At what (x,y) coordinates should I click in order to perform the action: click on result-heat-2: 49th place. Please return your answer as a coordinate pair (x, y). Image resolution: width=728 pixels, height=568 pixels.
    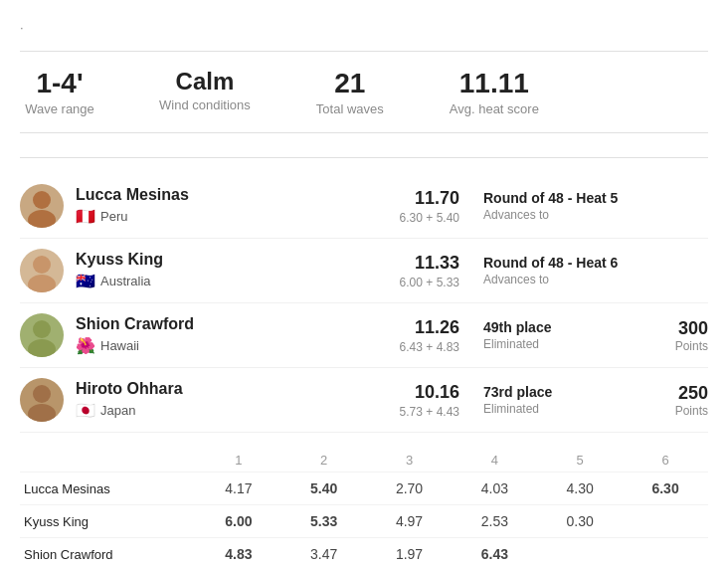
    Looking at the image, I should click on (563, 327).